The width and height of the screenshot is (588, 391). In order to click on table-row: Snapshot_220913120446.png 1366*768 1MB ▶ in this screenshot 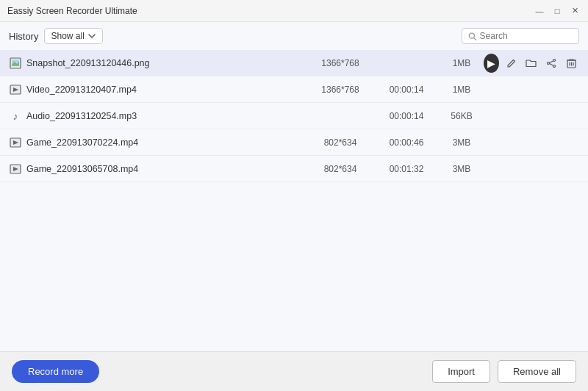, I will do `click(294, 63)`.